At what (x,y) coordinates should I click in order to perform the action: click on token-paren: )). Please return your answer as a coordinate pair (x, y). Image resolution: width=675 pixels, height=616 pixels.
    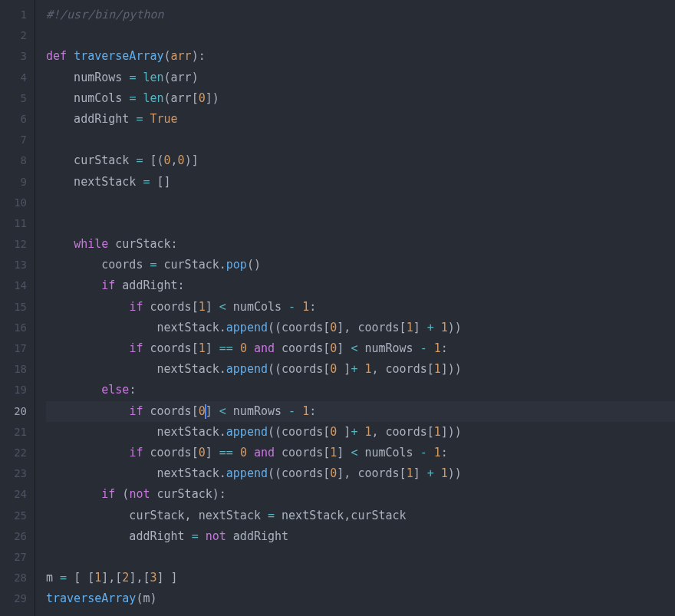
    Looking at the image, I should click on (455, 473).